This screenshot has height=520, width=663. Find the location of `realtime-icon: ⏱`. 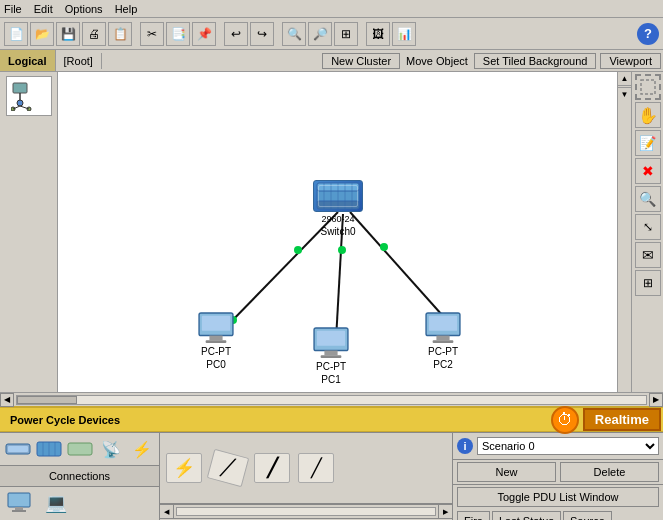

realtime-icon: ⏱ is located at coordinates (565, 420).